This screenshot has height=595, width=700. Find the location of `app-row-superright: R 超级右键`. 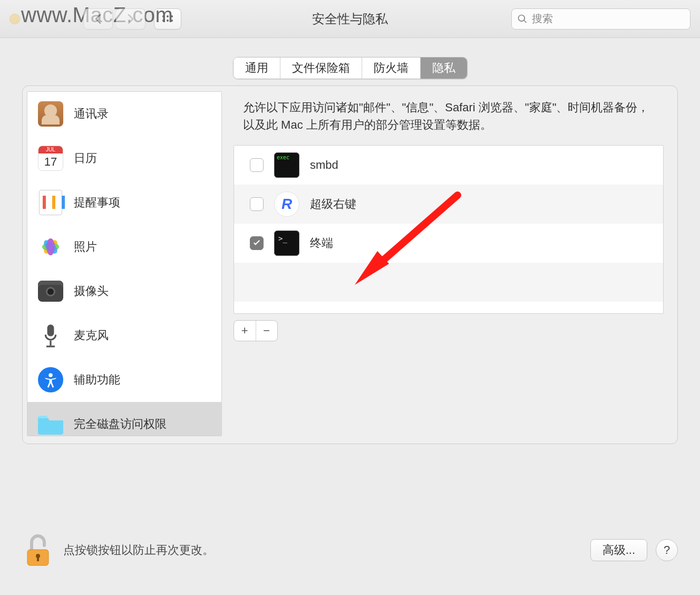

app-row-superright: R 超级右键 is located at coordinates (449, 204).